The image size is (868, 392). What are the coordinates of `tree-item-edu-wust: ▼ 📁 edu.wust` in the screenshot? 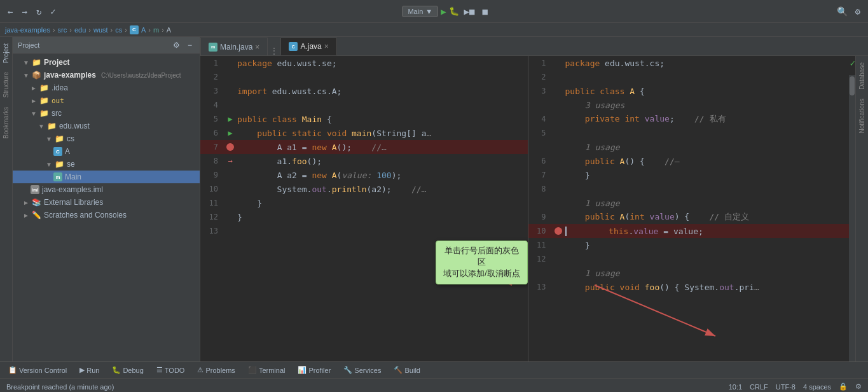 It's located at (106, 126).